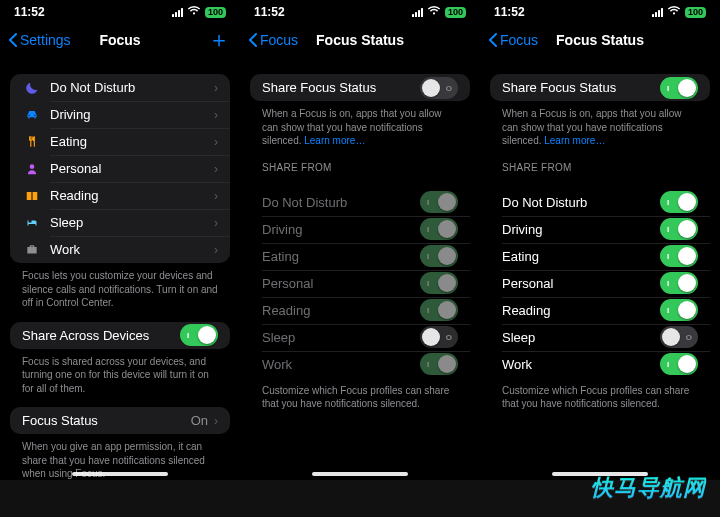  What do you see at coordinates (219, 40) in the screenshot?
I see `add-button: ＋` at bounding box center [219, 40].